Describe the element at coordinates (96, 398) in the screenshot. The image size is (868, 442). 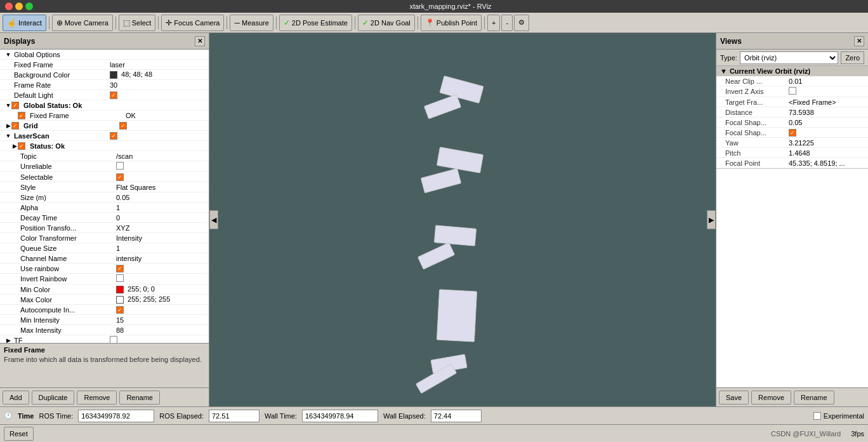
I see `remove-display-button: Remove` at that location.